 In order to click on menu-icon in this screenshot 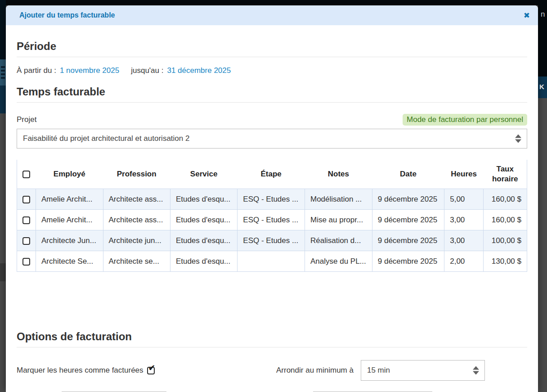, I will do `click(3, 72)`.